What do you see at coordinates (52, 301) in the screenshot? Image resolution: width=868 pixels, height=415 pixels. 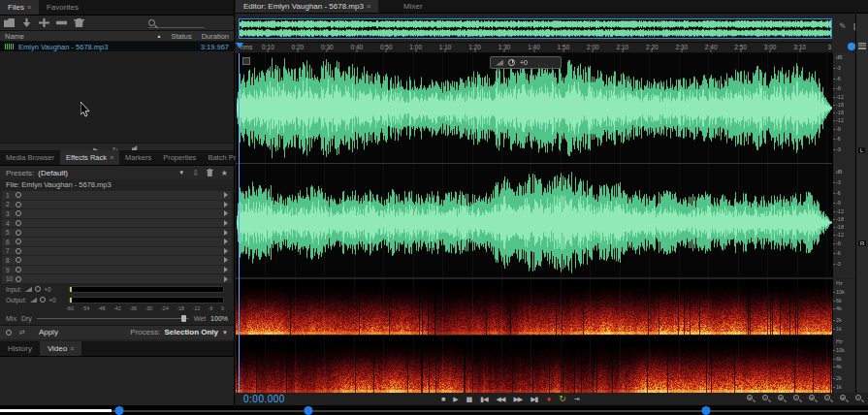 I see `output-gain-value: +0` at bounding box center [52, 301].